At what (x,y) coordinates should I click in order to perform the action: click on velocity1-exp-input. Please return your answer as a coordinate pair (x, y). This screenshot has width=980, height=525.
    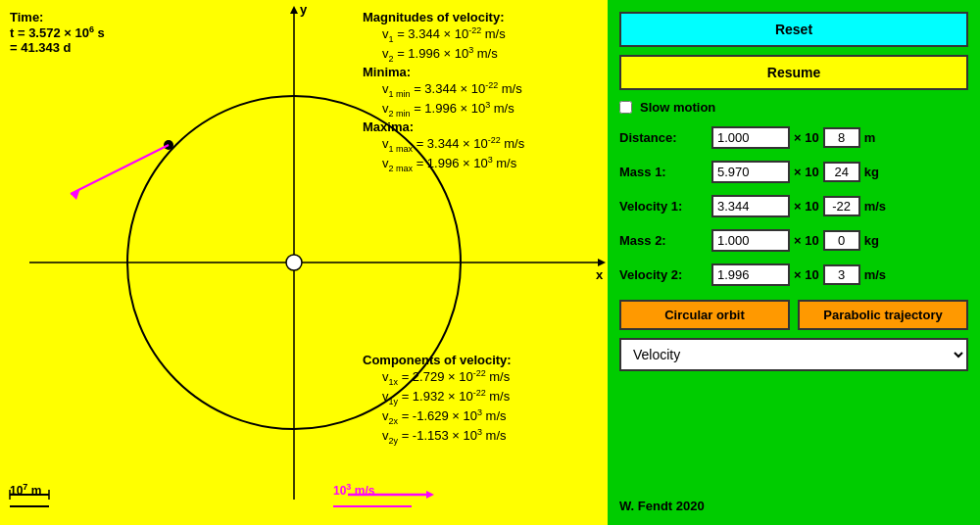
    Looking at the image, I should click on (842, 206).